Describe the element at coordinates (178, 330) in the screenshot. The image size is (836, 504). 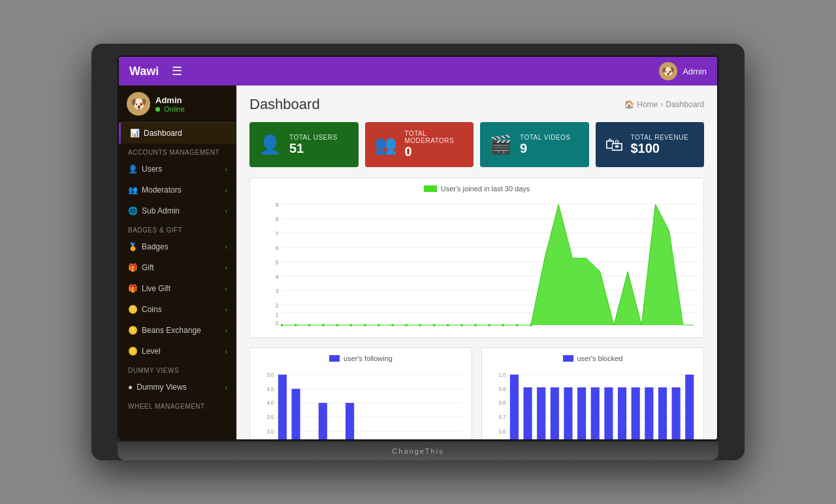
I see `sidebar-item-beans-exchange: 🪙Beans Exchange ‹` at that location.